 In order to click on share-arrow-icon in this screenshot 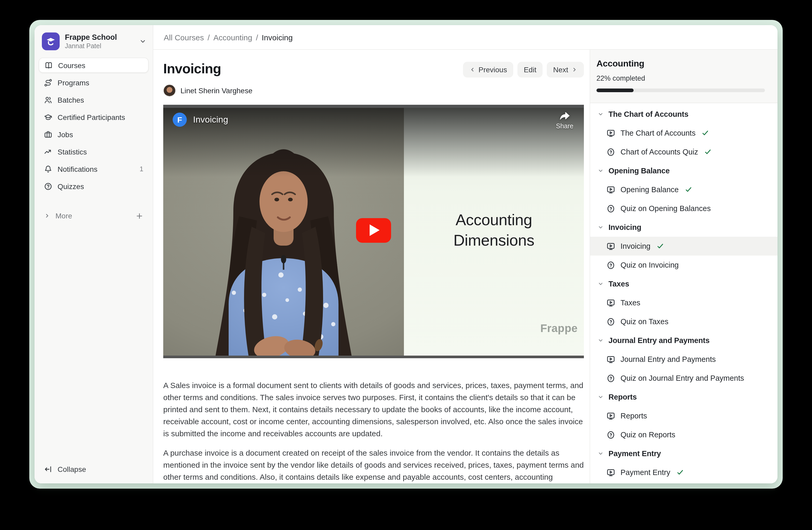, I will do `click(565, 116)`.